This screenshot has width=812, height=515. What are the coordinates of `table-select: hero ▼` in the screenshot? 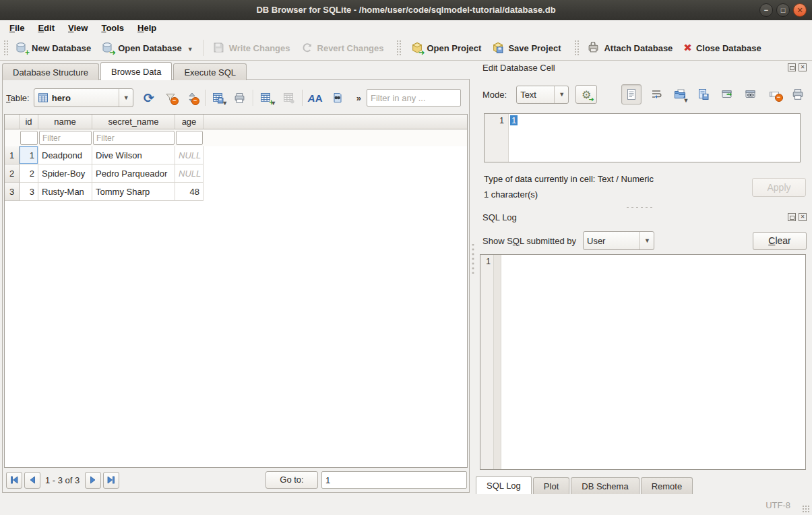 It's located at (84, 98).